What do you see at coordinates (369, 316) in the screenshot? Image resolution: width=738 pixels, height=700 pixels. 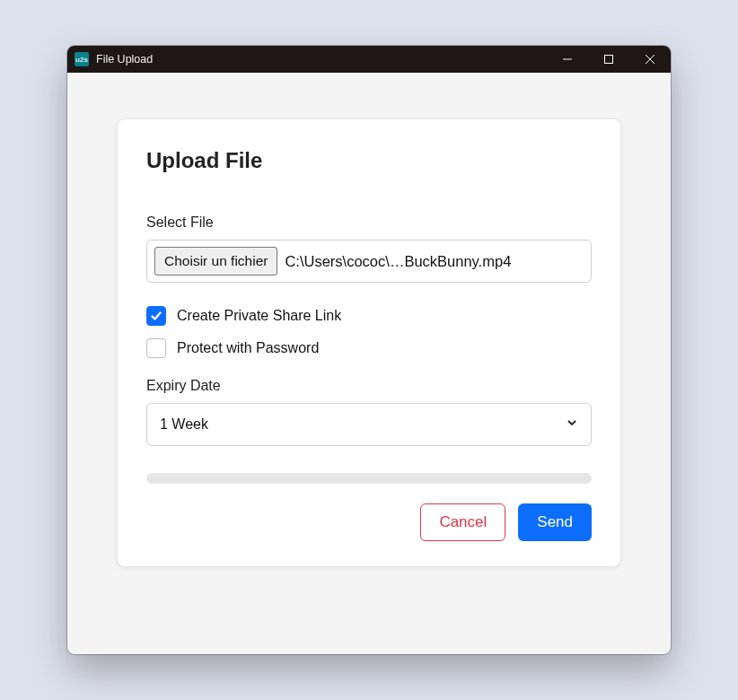 I see `private-share-row: Create Private Share Link` at bounding box center [369, 316].